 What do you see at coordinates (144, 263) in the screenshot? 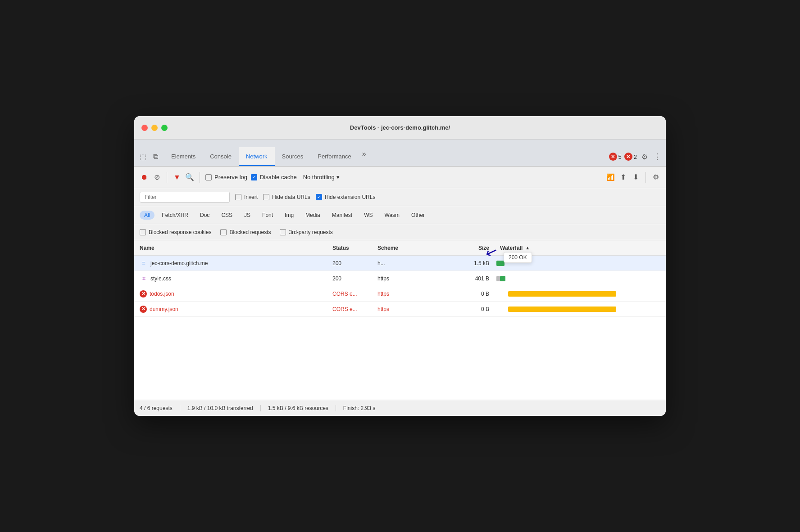
I see `doc-icon: ≡` at bounding box center [144, 263].